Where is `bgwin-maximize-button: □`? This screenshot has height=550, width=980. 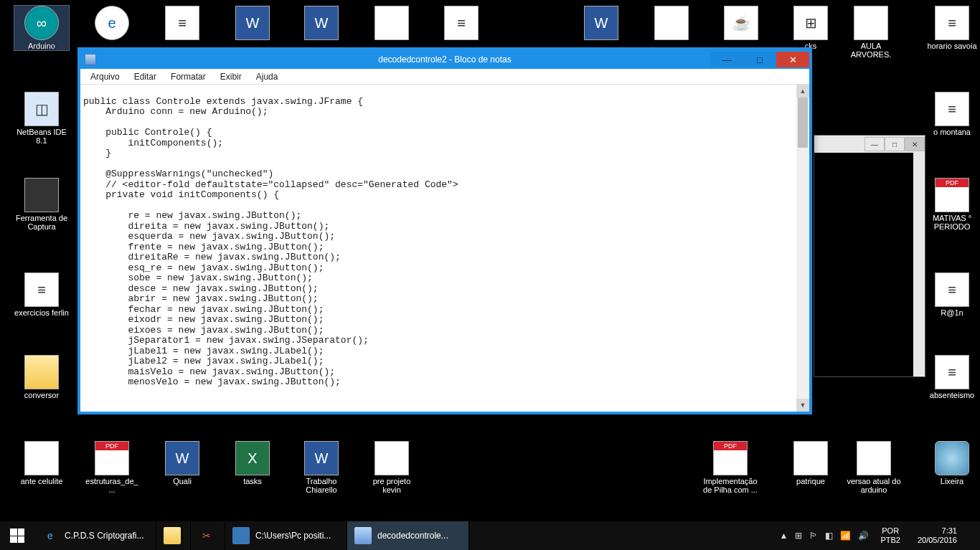 bgwin-maximize-button: □ is located at coordinates (895, 144).